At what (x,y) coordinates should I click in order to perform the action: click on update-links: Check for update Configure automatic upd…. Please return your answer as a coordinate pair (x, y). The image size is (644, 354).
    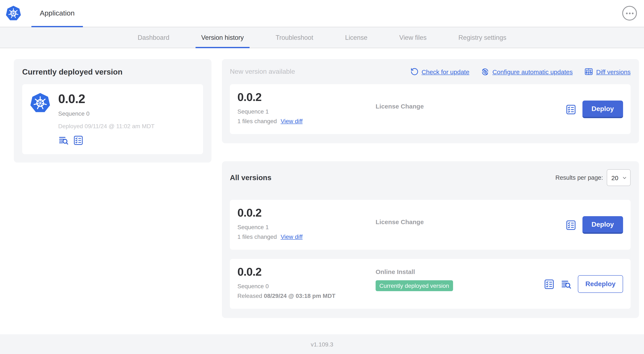
    Looking at the image, I should click on (520, 72).